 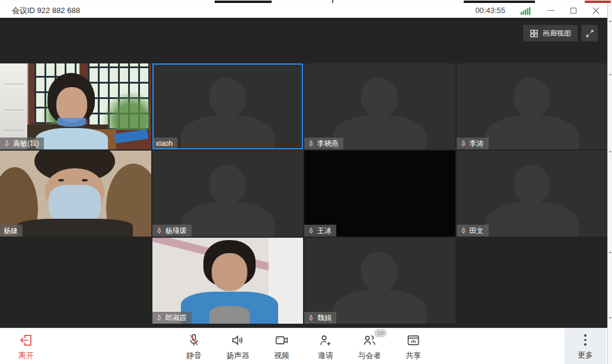 What do you see at coordinates (533, 107) in the screenshot?
I see `participant-tile-litao: 李涛` at bounding box center [533, 107].